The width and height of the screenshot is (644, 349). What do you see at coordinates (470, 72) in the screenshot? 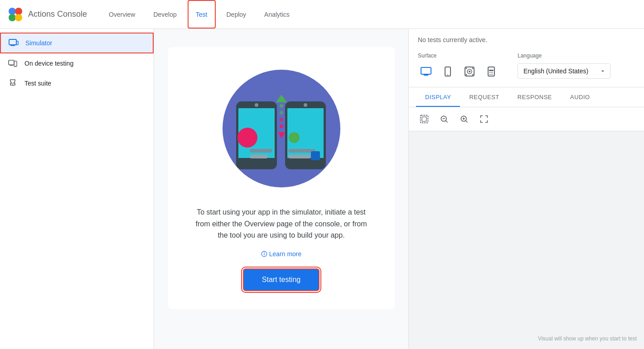
I see `surface-speaker-btn` at bounding box center [470, 72].